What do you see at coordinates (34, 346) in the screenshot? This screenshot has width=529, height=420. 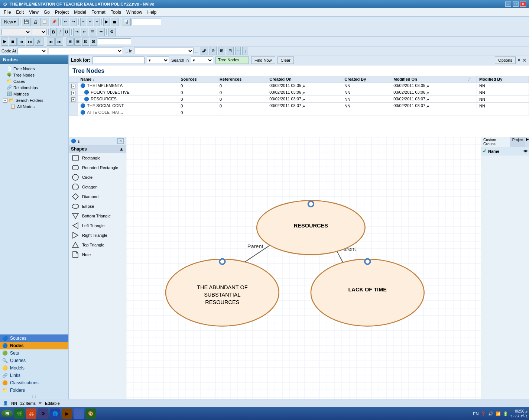 I see `sidebar-nodes: 🔵 Nodes` at bounding box center [34, 346].